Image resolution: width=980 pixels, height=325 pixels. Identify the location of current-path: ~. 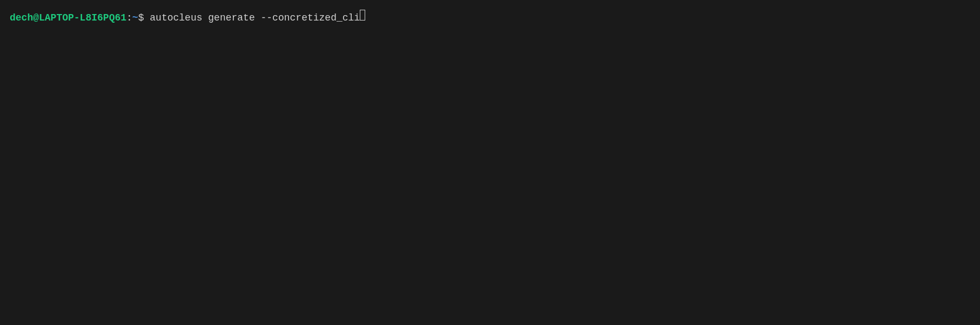
(135, 18).